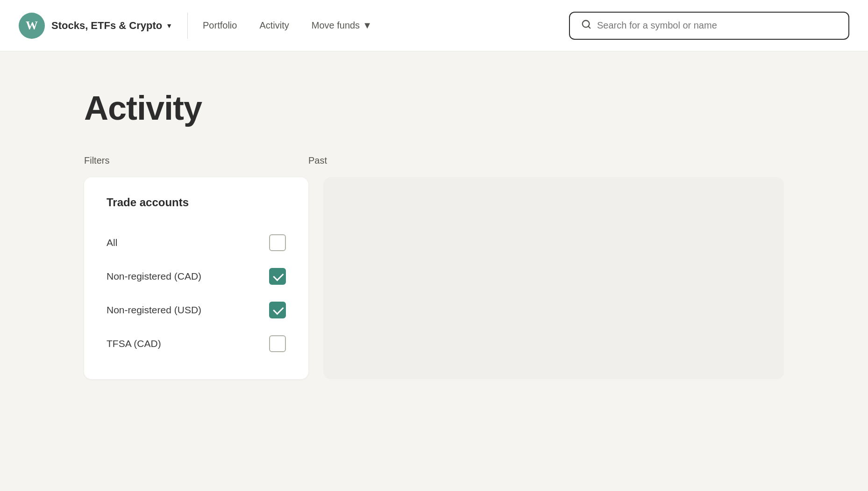 This screenshot has height=491, width=868. What do you see at coordinates (274, 25) in the screenshot?
I see `nav-activity: Activity` at bounding box center [274, 25].